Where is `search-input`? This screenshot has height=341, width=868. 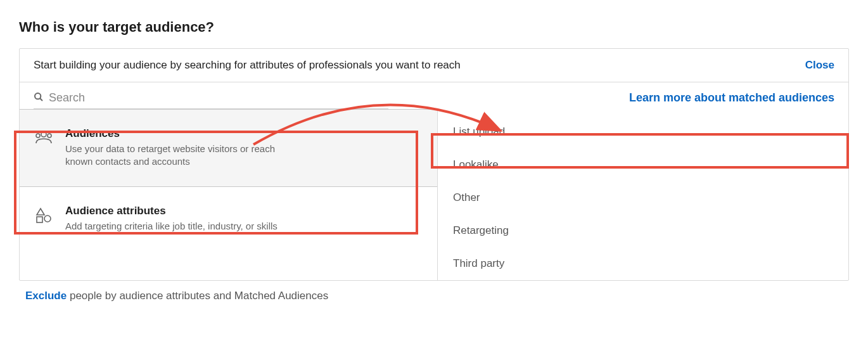 search-input is located at coordinates (339, 98).